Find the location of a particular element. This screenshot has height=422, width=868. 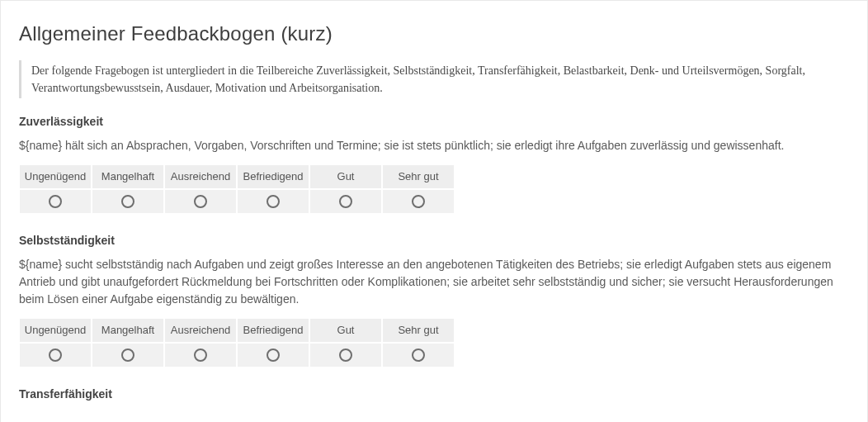

rating-grid-zuverlaessigkeit: Ungenügend Mangelhaft Ausreichend Befrie… is located at coordinates (237, 189).